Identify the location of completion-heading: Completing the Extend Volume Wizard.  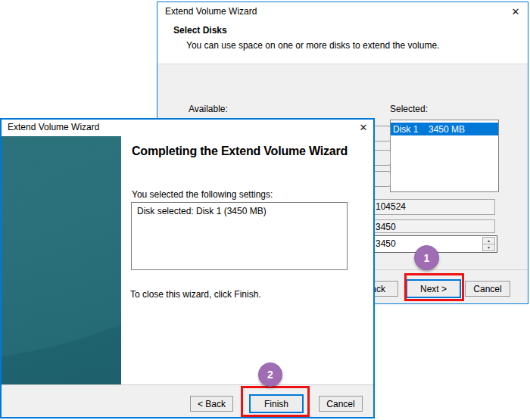
(245, 151).